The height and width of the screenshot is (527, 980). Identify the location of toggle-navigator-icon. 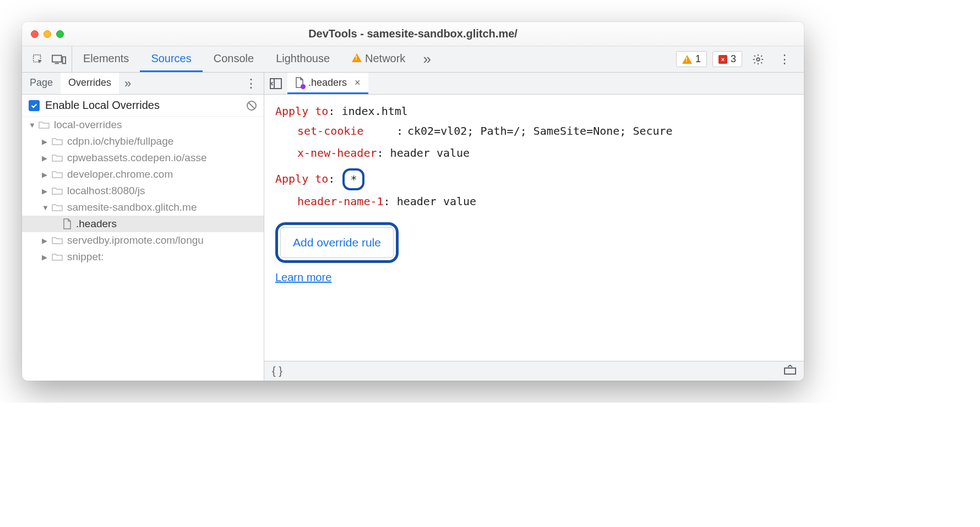
(276, 84).